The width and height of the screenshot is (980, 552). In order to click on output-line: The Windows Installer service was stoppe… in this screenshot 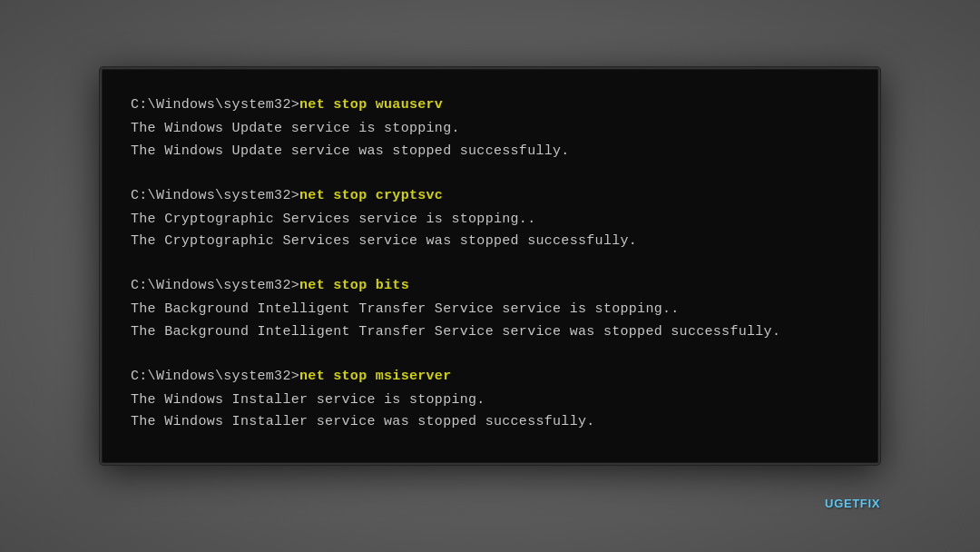, I will do `click(490, 423)`.